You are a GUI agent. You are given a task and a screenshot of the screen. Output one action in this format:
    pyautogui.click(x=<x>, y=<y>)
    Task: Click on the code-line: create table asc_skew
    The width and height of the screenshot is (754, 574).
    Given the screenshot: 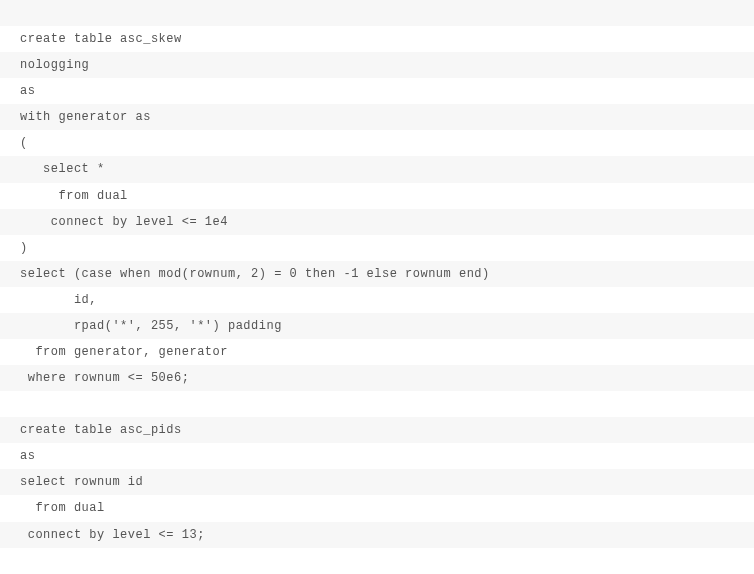 What is the action you would take?
    pyautogui.click(x=377, y=39)
    